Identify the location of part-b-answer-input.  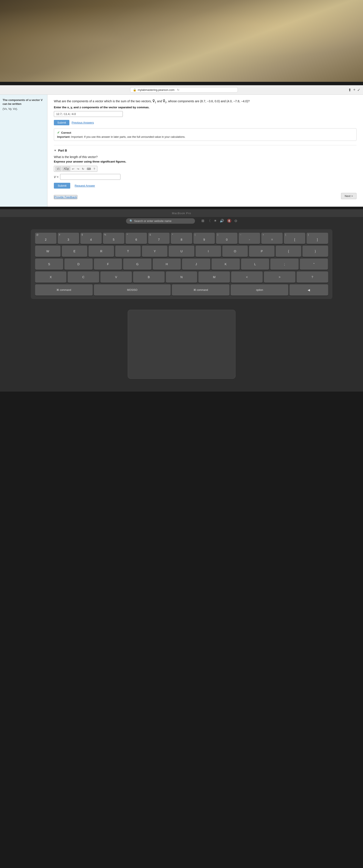
(90, 177).